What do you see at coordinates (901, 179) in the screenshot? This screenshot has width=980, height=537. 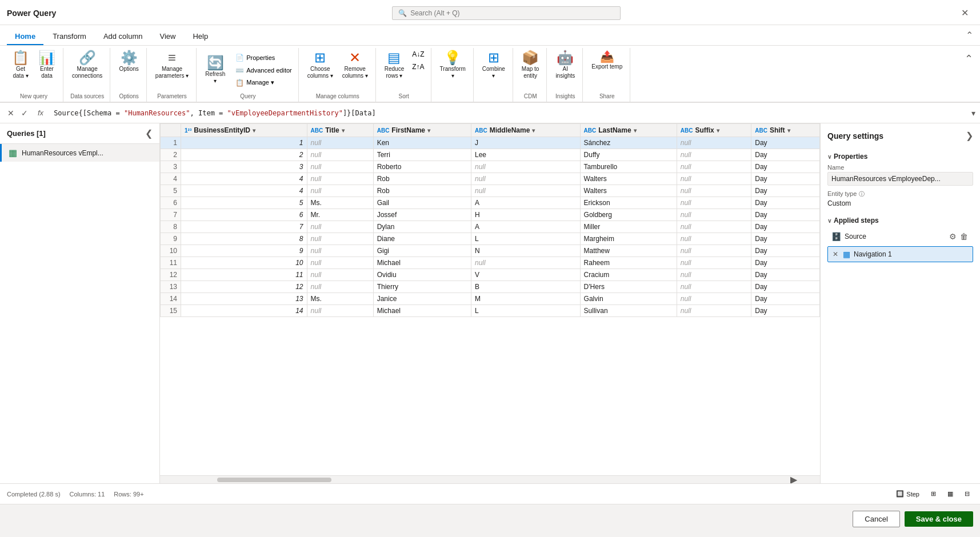 I see `name-field-value: HumanResources vEmployeeDep...` at bounding box center [901, 179].